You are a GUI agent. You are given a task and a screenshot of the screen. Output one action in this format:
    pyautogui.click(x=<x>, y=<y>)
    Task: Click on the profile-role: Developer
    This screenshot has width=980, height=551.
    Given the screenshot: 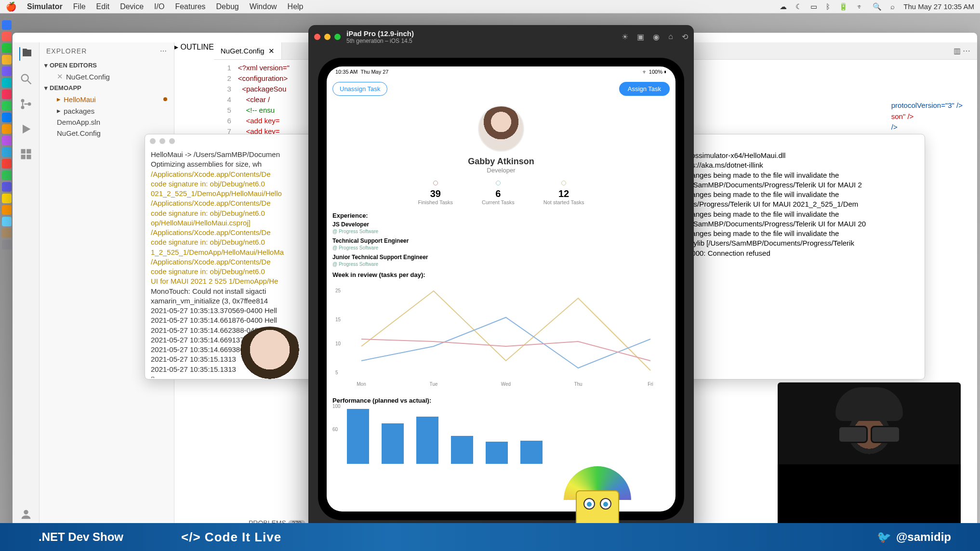 What is the action you would take?
    pyautogui.click(x=501, y=171)
    